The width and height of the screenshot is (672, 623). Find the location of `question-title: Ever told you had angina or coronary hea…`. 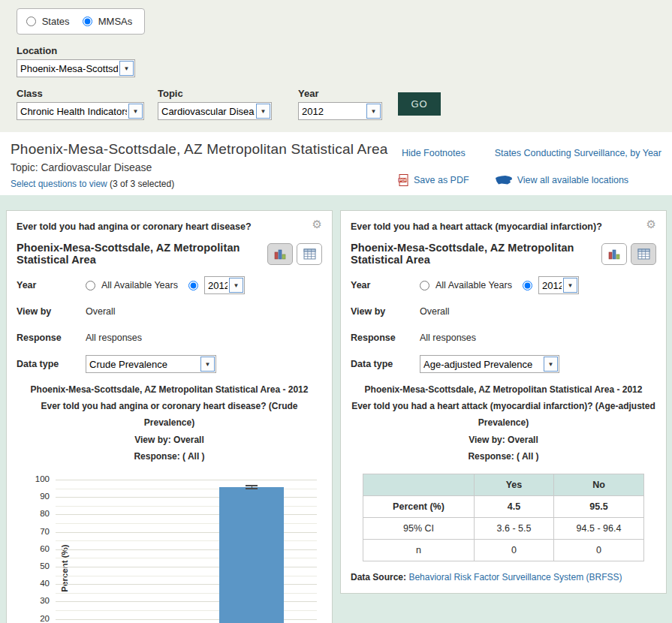

question-title: Ever told you had angina or coronary hea… is located at coordinates (134, 225).